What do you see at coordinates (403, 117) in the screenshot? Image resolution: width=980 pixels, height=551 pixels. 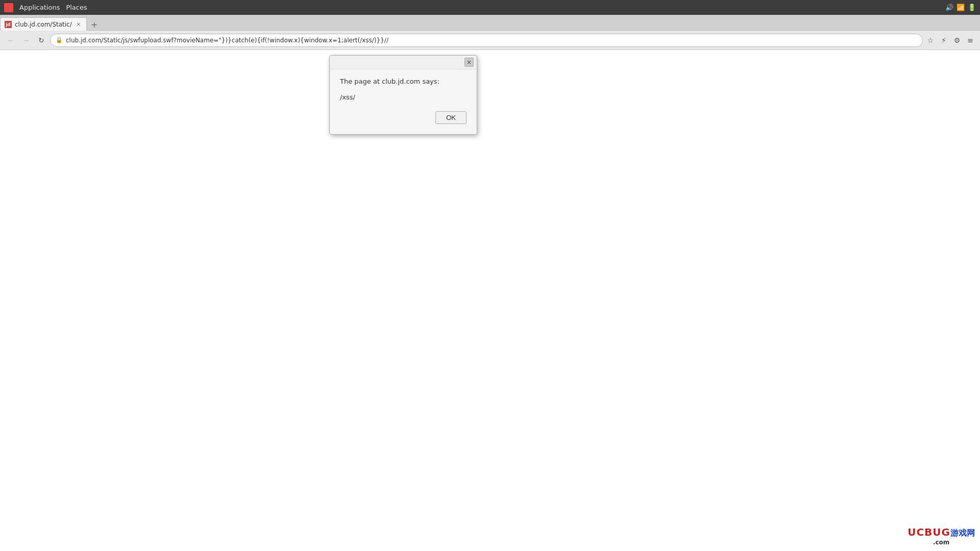 I see `dialog-footer: OK` at bounding box center [403, 117].